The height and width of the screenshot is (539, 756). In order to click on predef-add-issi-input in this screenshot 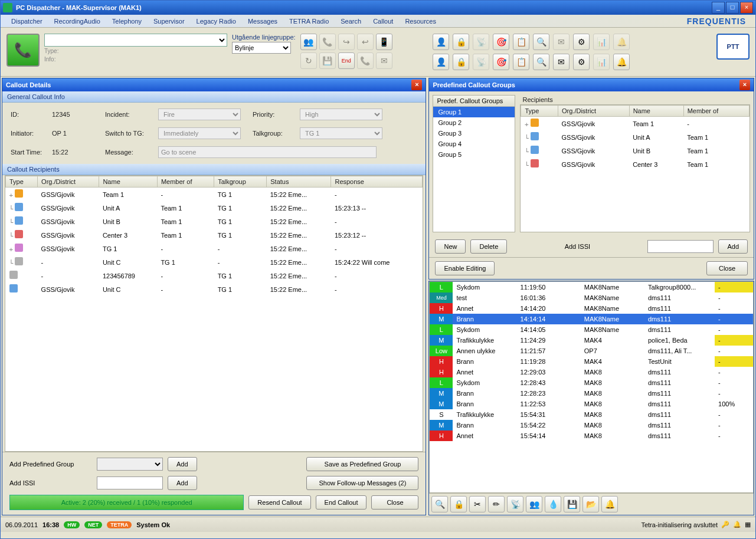, I will do `click(680, 247)`.